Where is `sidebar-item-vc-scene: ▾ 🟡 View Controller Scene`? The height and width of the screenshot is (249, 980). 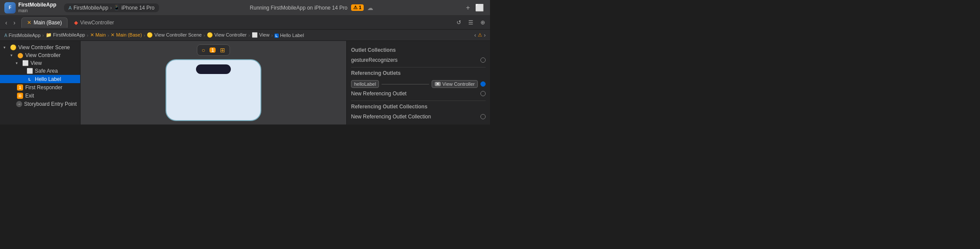
sidebar-item-vc-scene: ▾ 🟡 View Controller Scene is located at coordinates (40, 47).